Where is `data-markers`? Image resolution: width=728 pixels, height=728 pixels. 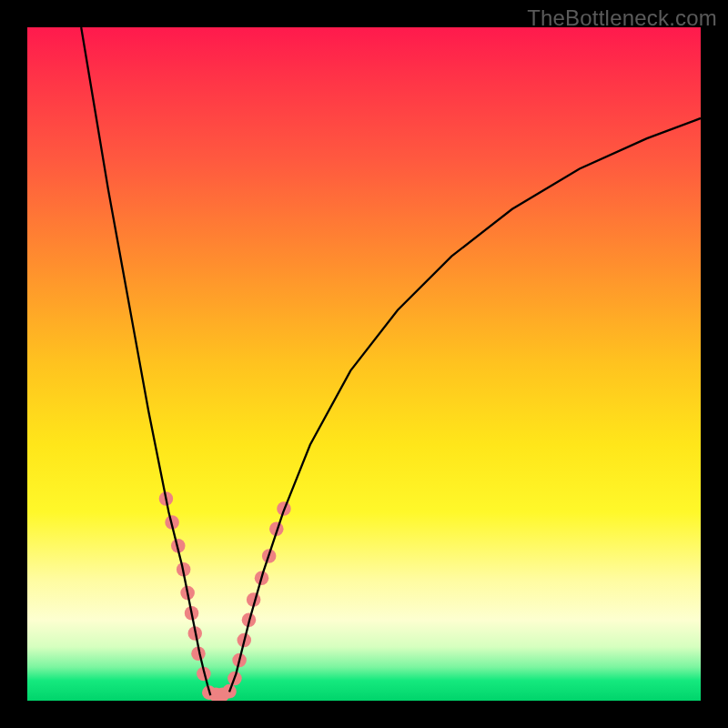
data-markers is located at coordinates (226, 596).